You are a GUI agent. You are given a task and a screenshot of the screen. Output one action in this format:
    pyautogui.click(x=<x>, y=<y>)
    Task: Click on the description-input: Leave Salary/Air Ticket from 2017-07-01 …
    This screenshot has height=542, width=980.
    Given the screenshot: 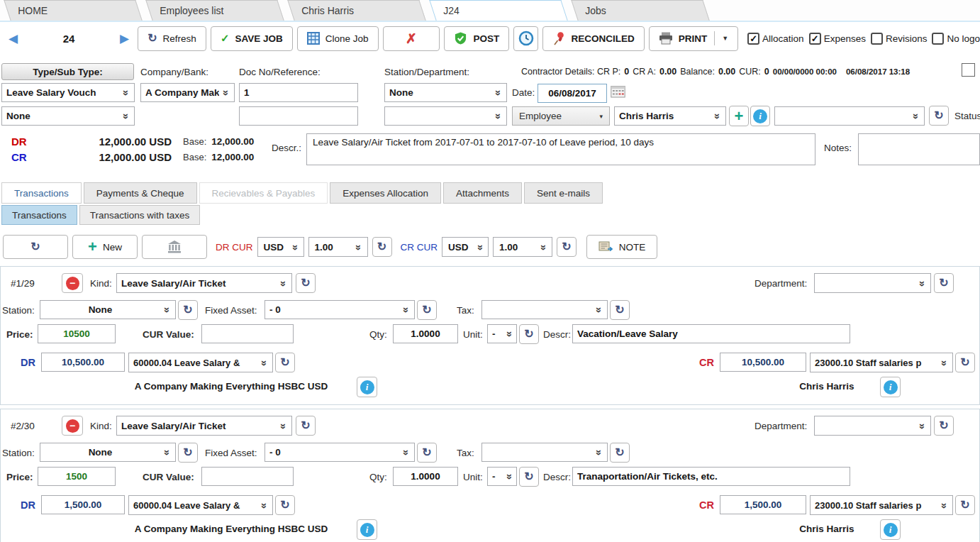 What is the action you would take?
    pyautogui.click(x=561, y=149)
    